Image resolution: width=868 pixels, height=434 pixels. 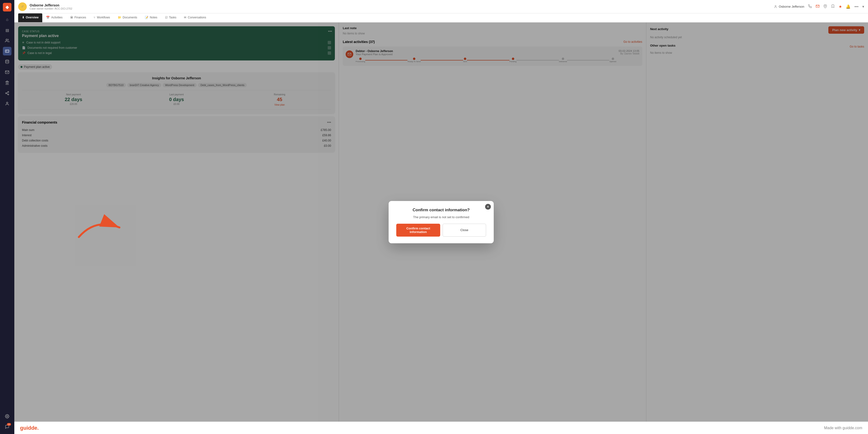 What do you see at coordinates (195, 18) in the screenshot?
I see `tab-conversations: ✉ Conversations` at bounding box center [195, 18].